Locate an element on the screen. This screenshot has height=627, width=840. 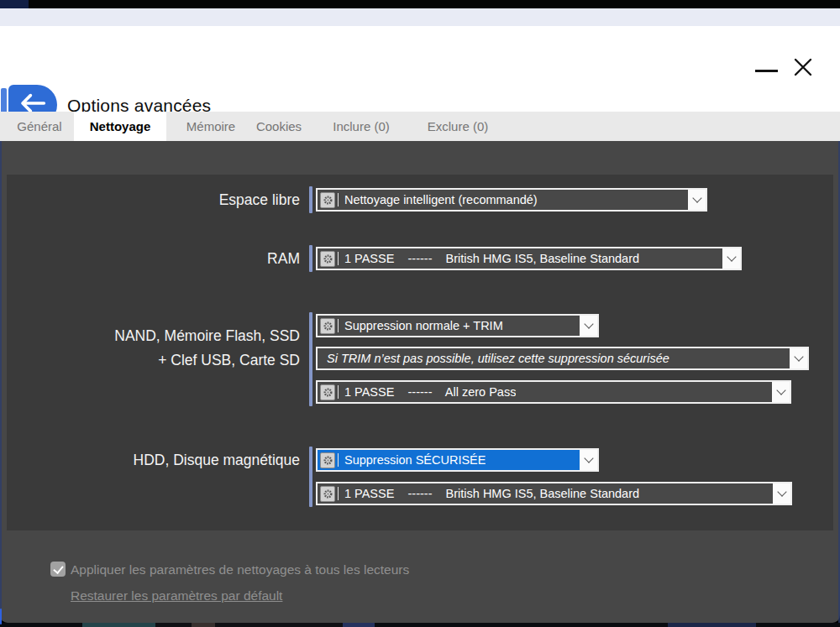
nand-primary-value: Suppression normale + TRIM is located at coordinates (423, 326).